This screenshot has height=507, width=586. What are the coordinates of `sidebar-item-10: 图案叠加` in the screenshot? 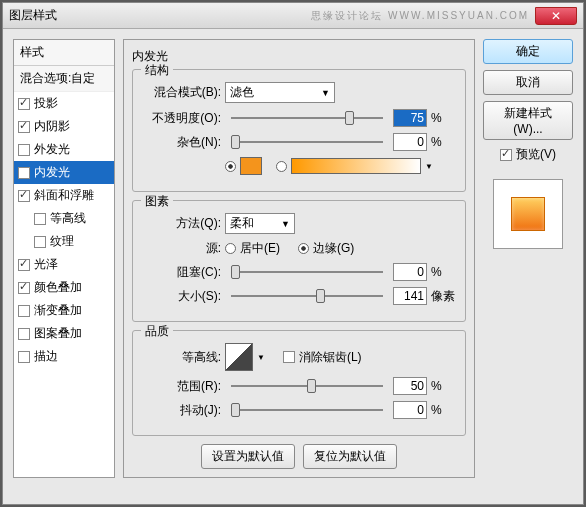 It's located at (64, 334).